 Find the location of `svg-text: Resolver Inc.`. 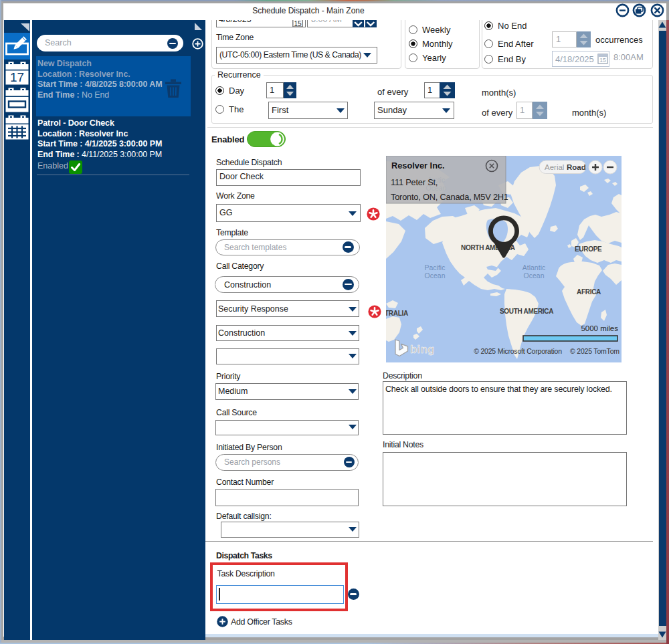

svg-text: Resolver Inc. is located at coordinates (418, 166).